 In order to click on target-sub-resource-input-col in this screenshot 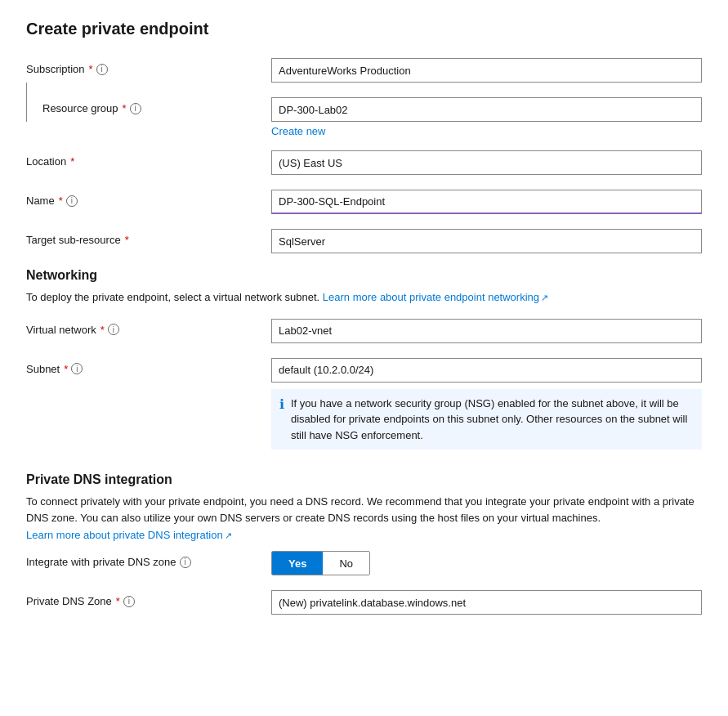, I will do `click(487, 241)`.